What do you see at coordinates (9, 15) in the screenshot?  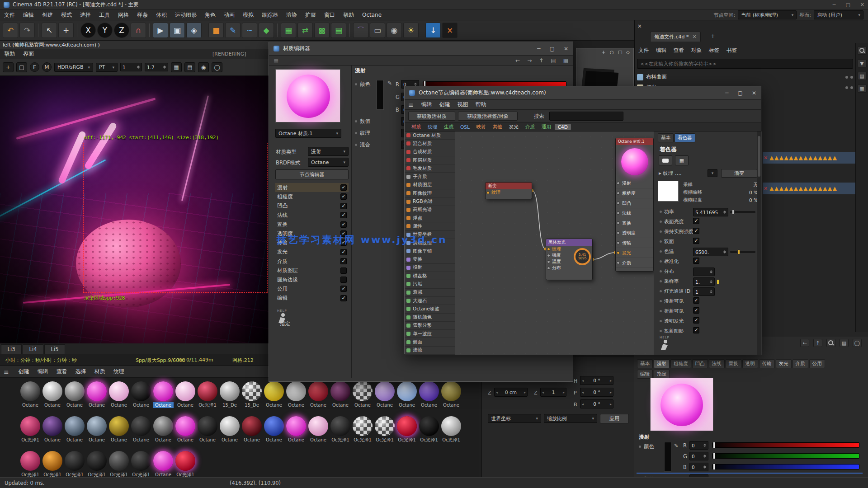 I see `menu-文件: 文件` at bounding box center [9, 15].